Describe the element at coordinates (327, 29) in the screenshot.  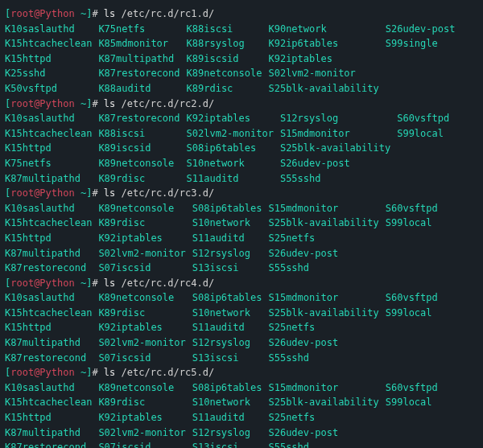
I see `ls-entry: K90network` at that location.